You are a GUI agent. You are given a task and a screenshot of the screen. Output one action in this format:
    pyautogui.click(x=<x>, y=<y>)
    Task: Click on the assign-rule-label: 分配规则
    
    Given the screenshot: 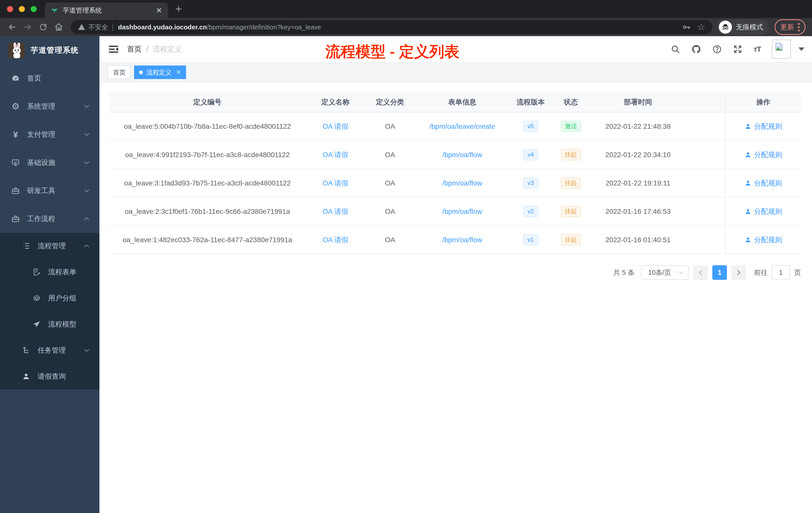 What is the action you would take?
    pyautogui.click(x=768, y=212)
    